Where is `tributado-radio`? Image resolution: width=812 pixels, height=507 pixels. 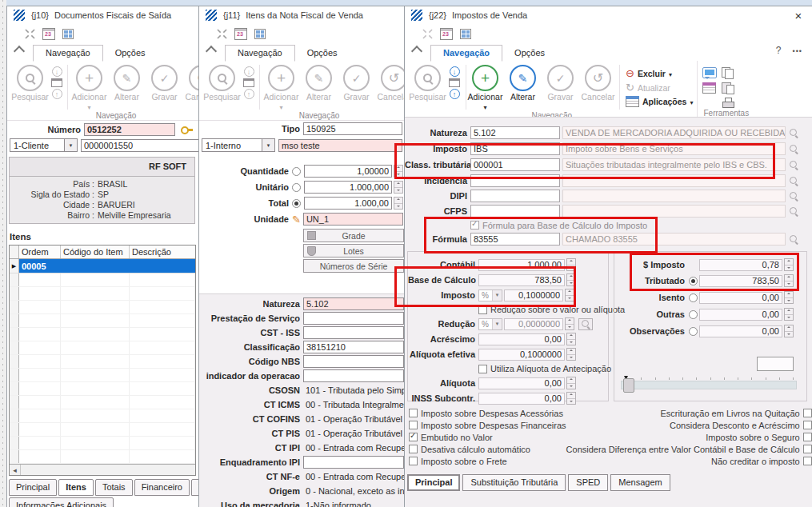
tributado-radio is located at coordinates (693, 281).